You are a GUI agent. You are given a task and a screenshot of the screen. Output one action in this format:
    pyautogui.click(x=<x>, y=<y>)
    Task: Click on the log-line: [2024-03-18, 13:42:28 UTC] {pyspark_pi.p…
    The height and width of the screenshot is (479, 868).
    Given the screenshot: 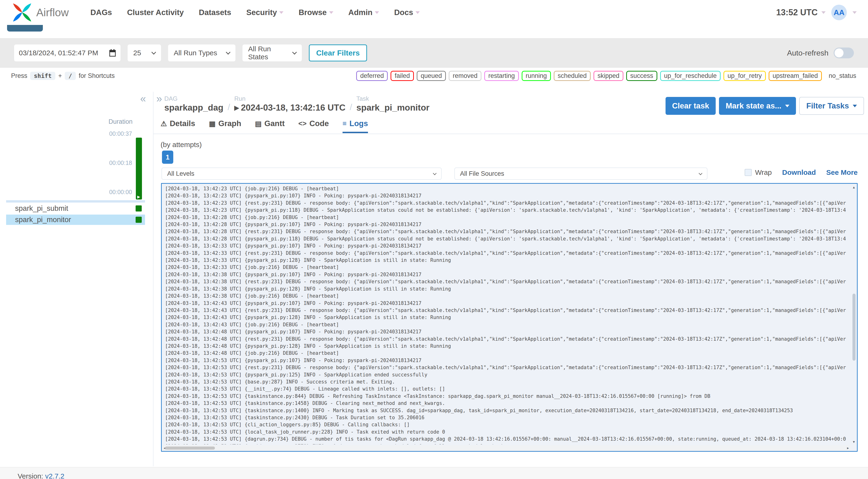 What is the action you would take?
    pyautogui.click(x=507, y=238)
    